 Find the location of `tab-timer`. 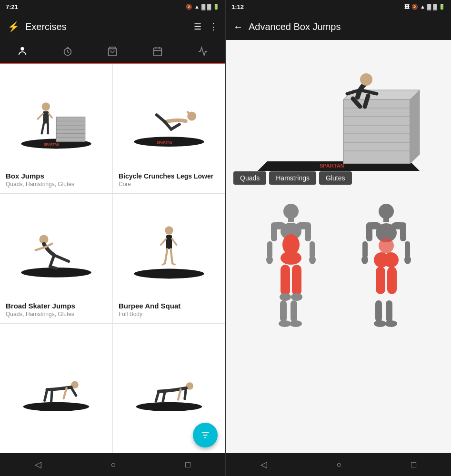

tab-timer is located at coordinates (68, 51).